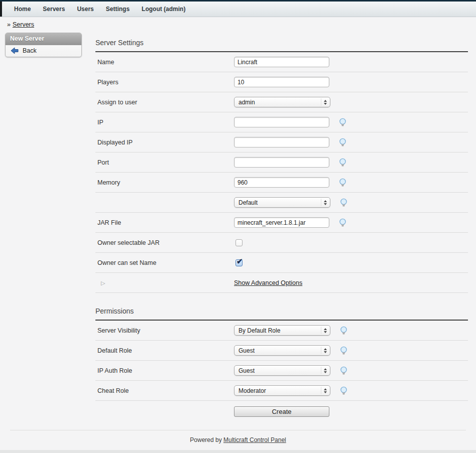  I want to click on form-row-owner-selectable-jar: Owner selectable JAR, so click(282, 243).